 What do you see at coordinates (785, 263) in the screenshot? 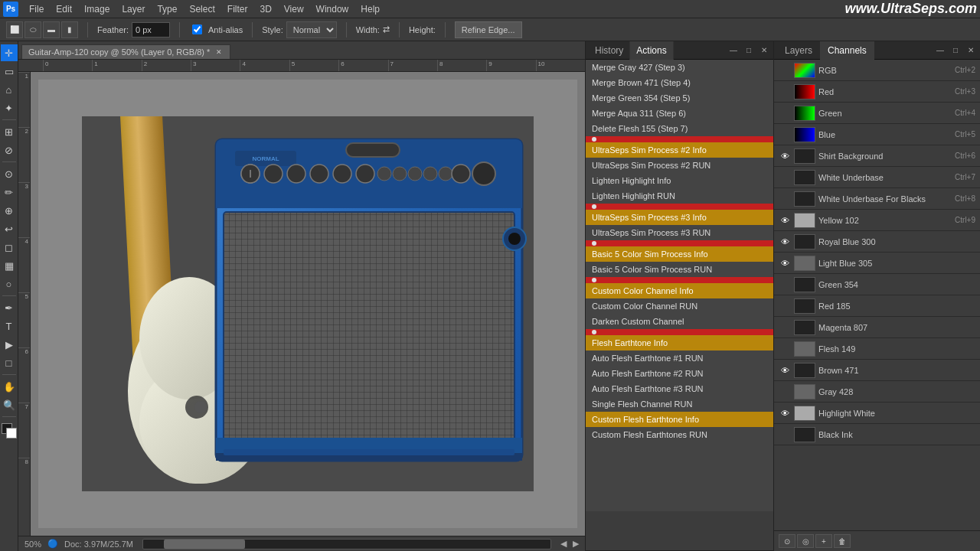
I see `channel-eye-10: 👁` at bounding box center [785, 263].